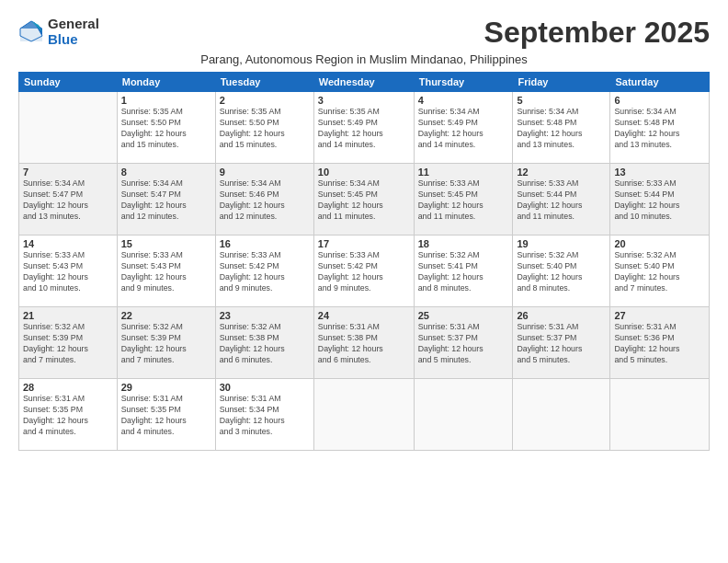  Describe the element at coordinates (364, 128) in the screenshot. I see `table-row: 3Sunrise: 5:35 AM Sunset: 5:49 PM Daylig…` at that location.